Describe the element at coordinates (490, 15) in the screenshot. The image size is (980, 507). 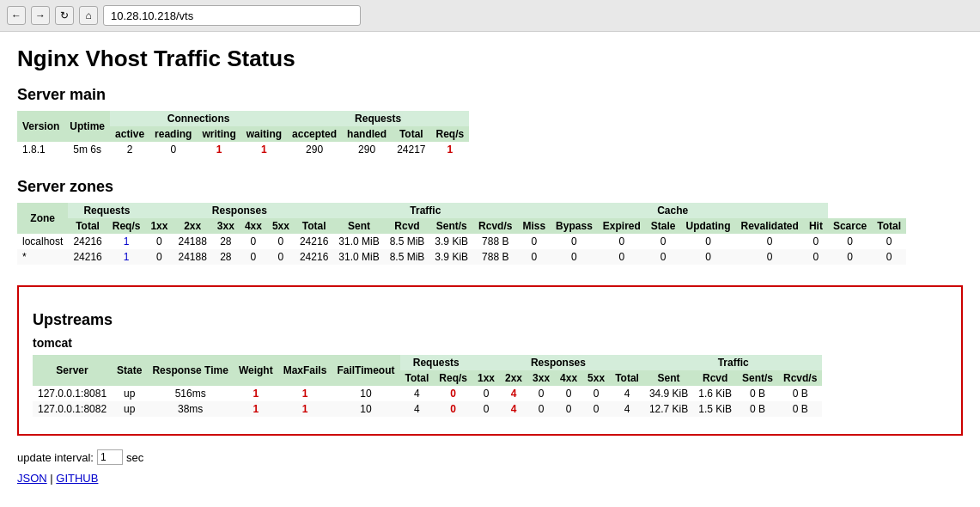
I see `browser-chrome: ← → ↻ ⌂` at that location.